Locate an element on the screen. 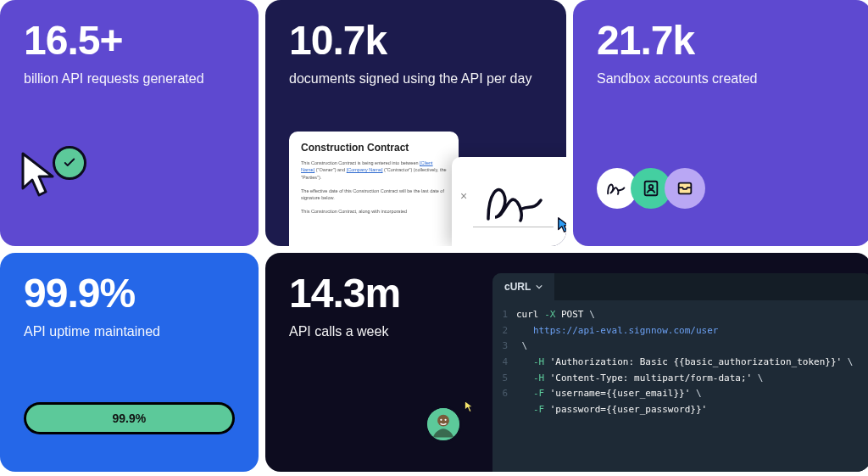 This screenshot has height=476, width=868. stat-label: billion API requests generated is located at coordinates (129, 79).